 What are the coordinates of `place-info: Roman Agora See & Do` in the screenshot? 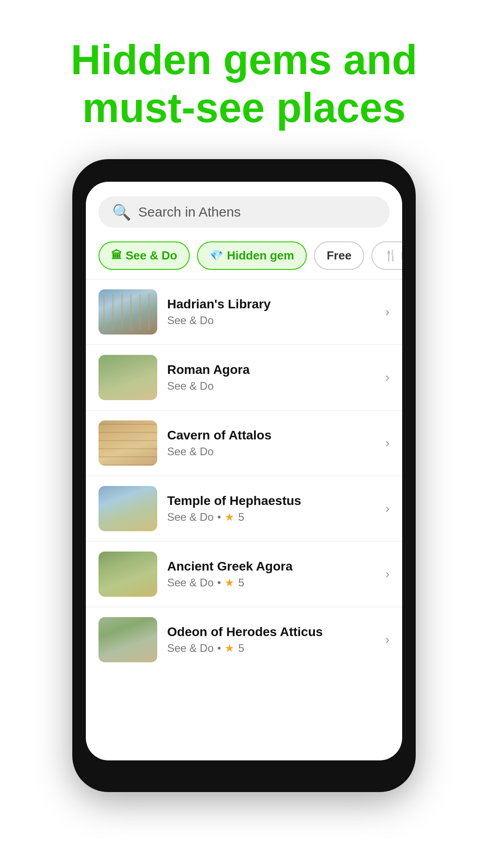 It's located at (271, 377).